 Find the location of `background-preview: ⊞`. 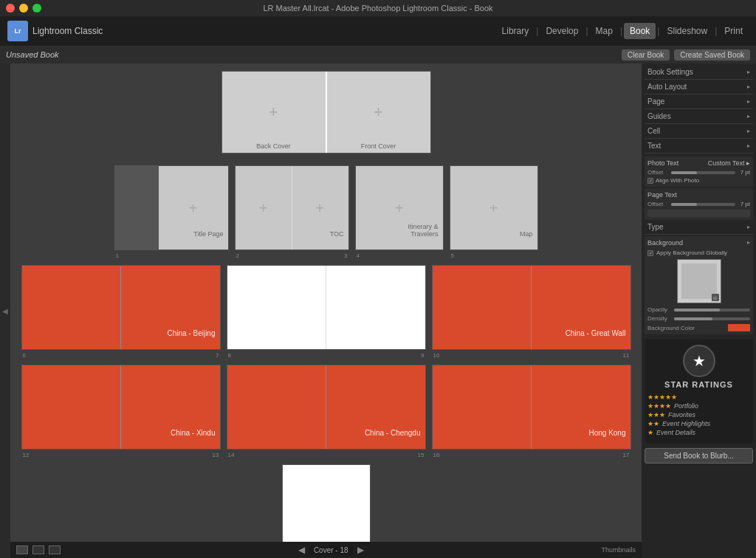

background-preview: ⊞ is located at coordinates (699, 281).